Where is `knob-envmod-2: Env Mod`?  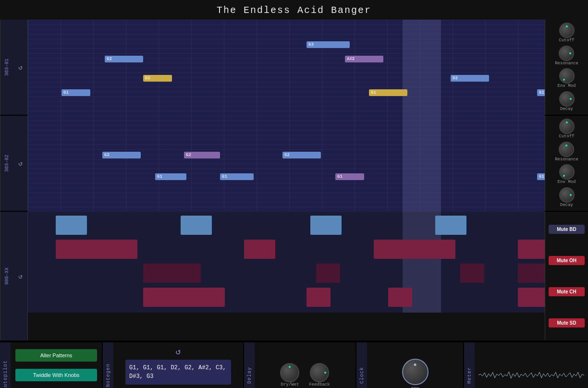 knob-envmod-2: Env Mod is located at coordinates (567, 175).